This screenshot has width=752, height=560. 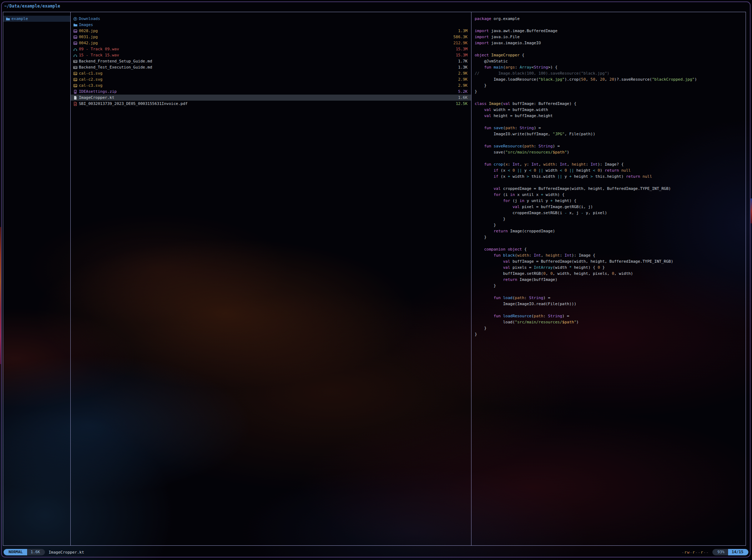 I want to click on code-line: val width = buffImage.width, so click(x=609, y=110).